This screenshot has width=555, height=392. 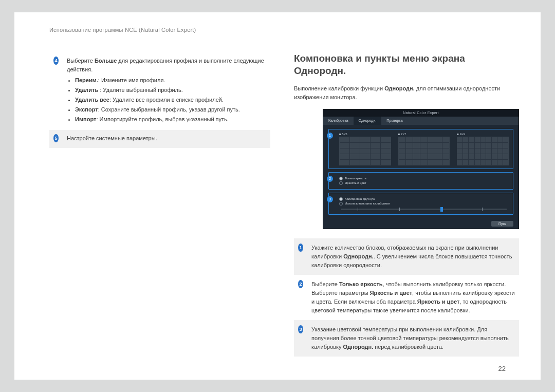 I want to click on profile-action-item: Экспорт: Сохраните выбранный профиль, ук…, so click(x=171, y=110).